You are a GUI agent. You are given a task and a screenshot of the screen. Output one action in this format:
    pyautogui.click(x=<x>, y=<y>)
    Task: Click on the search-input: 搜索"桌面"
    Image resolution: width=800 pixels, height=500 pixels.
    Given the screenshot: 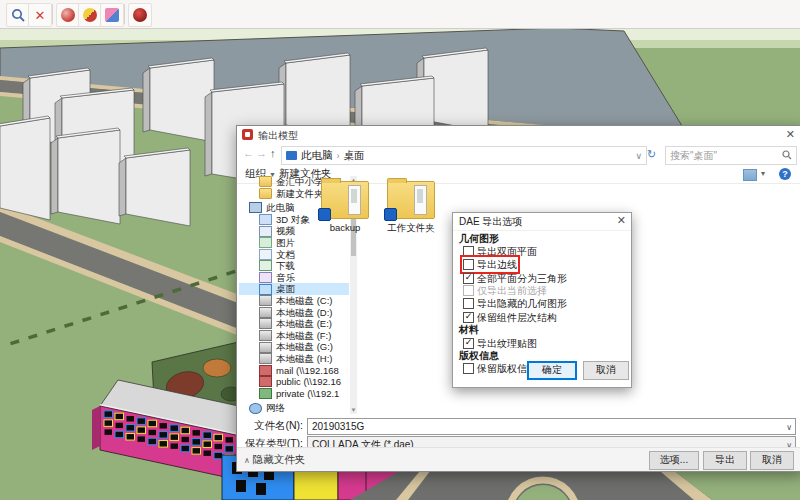 What is the action you would take?
    pyautogui.click(x=731, y=156)
    